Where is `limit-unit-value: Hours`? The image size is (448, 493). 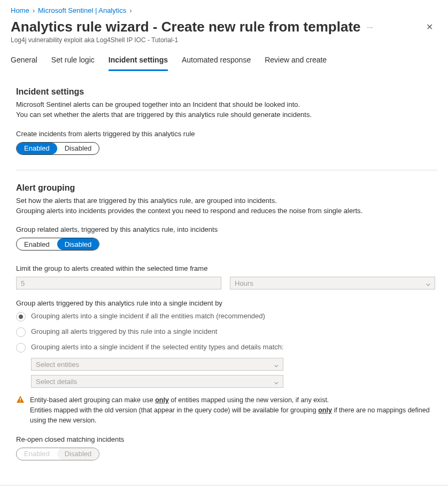
limit-unit-value: Hours is located at coordinates (244, 283).